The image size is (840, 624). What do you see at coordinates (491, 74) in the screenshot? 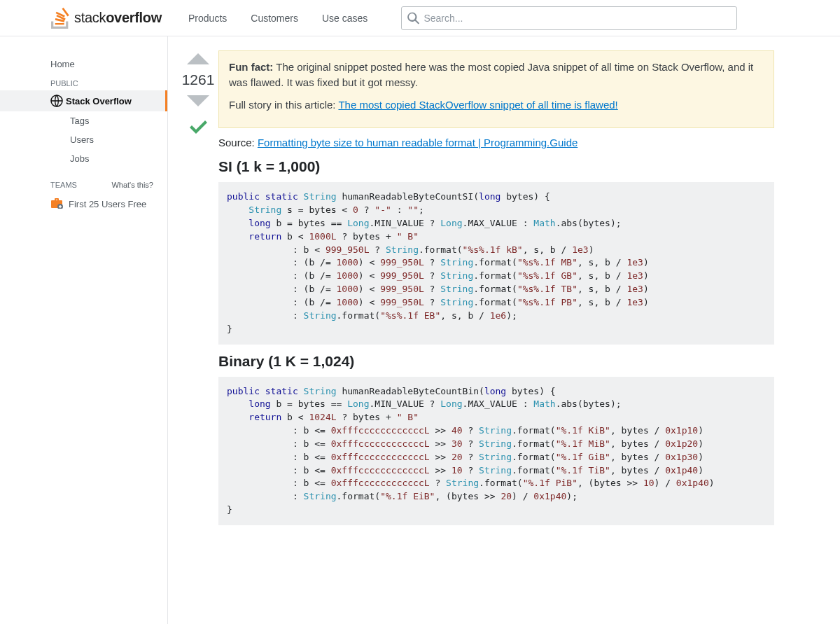
I see `funfact-text: The original snippet posted here was the…` at bounding box center [491, 74].